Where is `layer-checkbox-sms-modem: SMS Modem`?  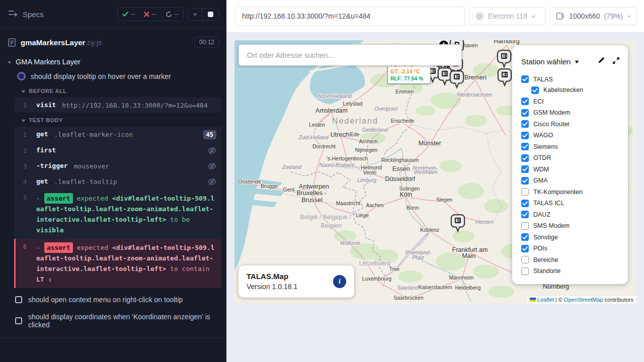 layer-checkbox-sms-modem: SMS Modem is located at coordinates (575, 226).